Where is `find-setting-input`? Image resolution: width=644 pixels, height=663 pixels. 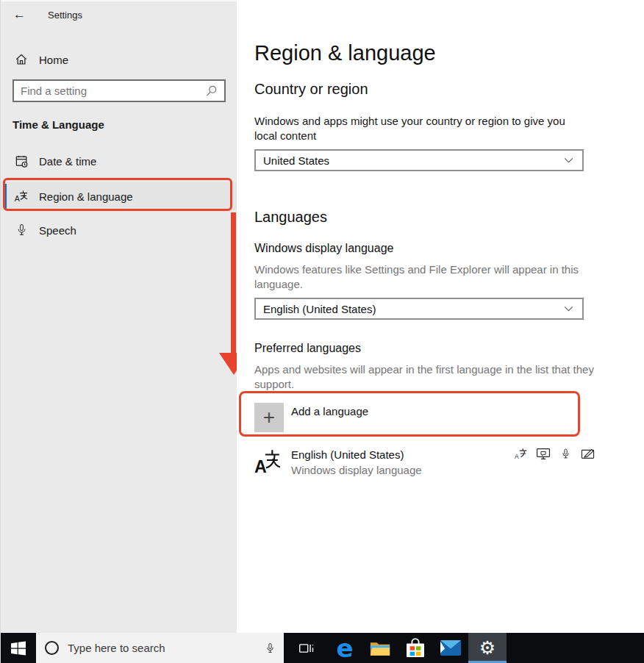 find-setting-input is located at coordinates (110, 91).